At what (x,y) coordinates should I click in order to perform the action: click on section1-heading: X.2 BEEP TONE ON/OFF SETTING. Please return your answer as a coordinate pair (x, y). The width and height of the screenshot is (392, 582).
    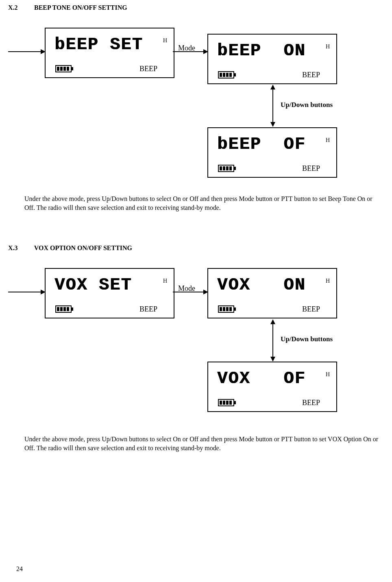
    Looking at the image, I should click on (196, 8).